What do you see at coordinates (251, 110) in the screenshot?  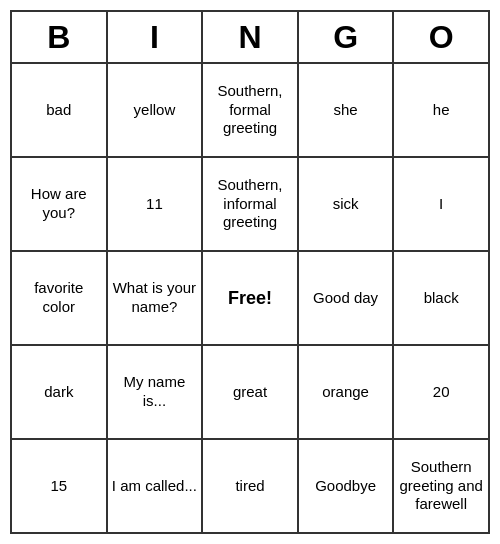 I see `bingo-cell-0-2: Southern, formal greeting` at bounding box center [251, 110].